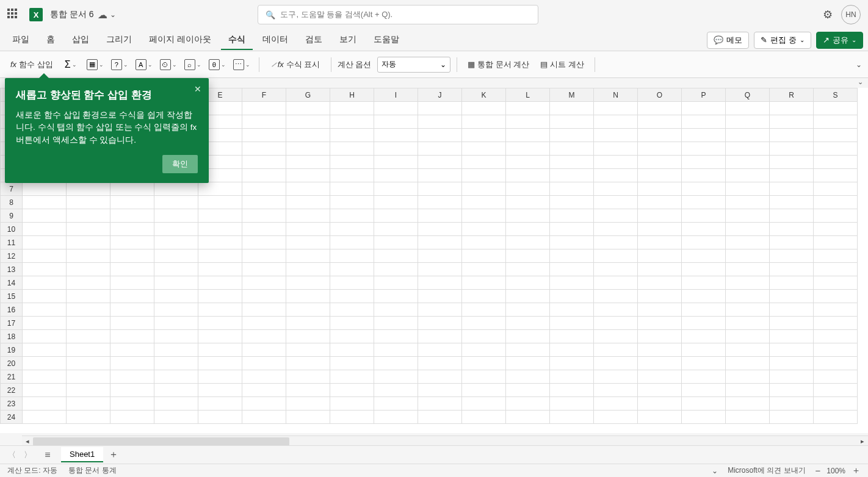 The height and width of the screenshot is (477, 868). Describe the element at coordinates (836, 417) in the screenshot. I see `cell-S24` at that location.